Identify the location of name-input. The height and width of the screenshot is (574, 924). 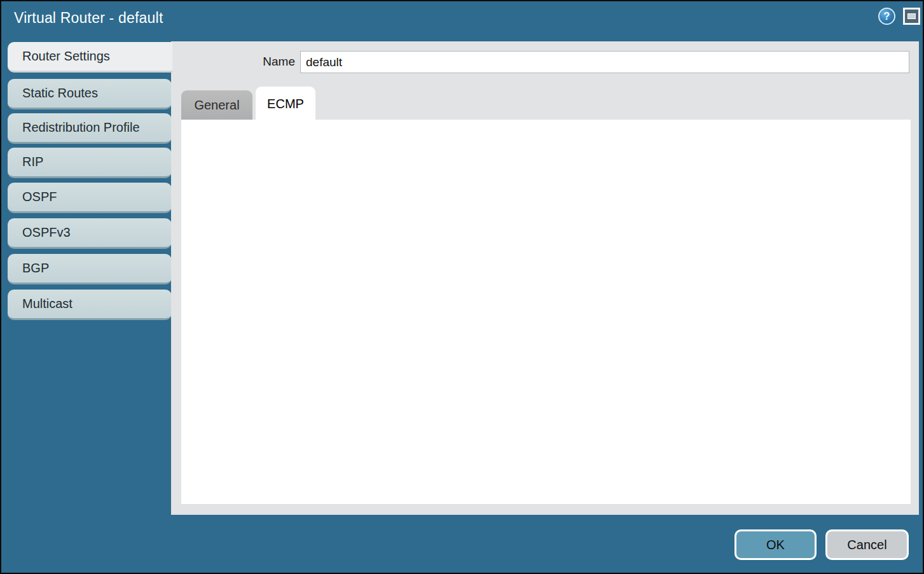
(605, 62).